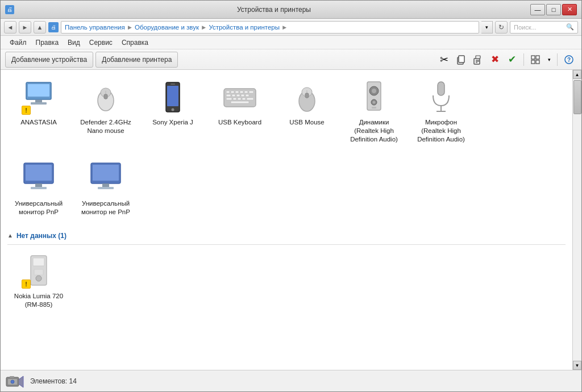  I want to click on device-icon-usb-keyboard, so click(240, 98).